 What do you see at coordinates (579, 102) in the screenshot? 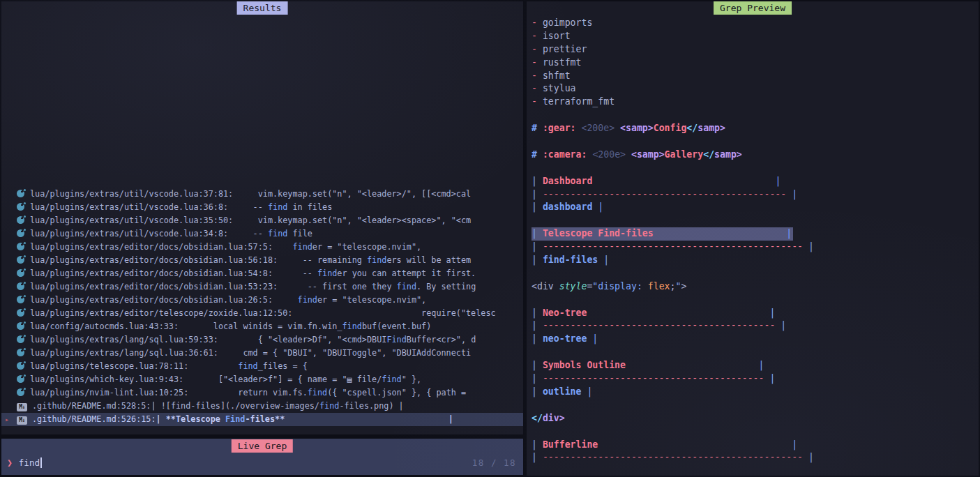
I see `text-segment: terraform_fmt` at bounding box center [579, 102].